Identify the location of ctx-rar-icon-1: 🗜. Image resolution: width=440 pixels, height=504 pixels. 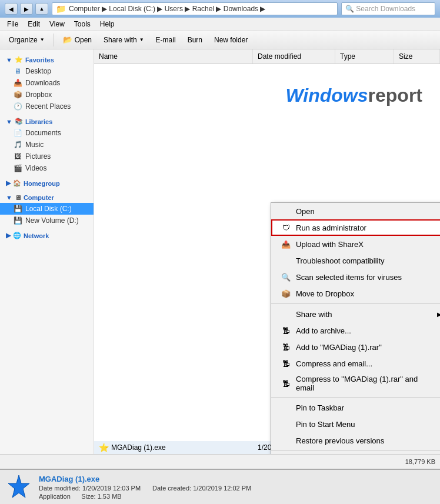
(286, 331).